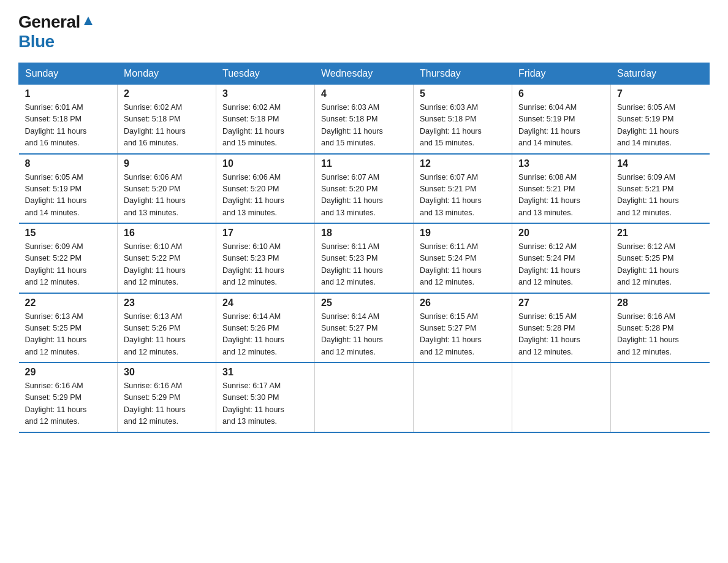  Describe the element at coordinates (561, 328) in the screenshot. I see `calendar-cell: 27 Sunrise: 6:15 AMSunset: 5:28 PMDaylig…` at that location.